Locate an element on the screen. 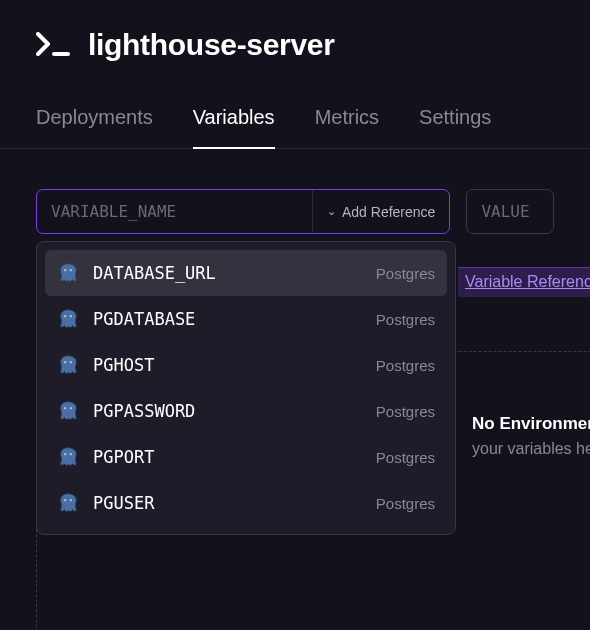 This screenshot has height=630, width=590. dropdown-item-name: PGPASSWORD is located at coordinates (228, 411).